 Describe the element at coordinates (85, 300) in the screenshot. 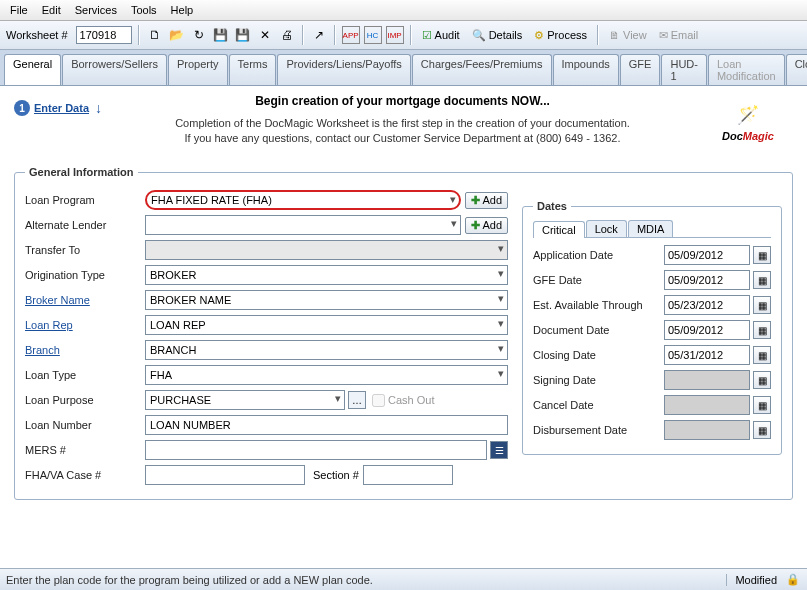

I see `broker-name-link: Broker Name` at that location.